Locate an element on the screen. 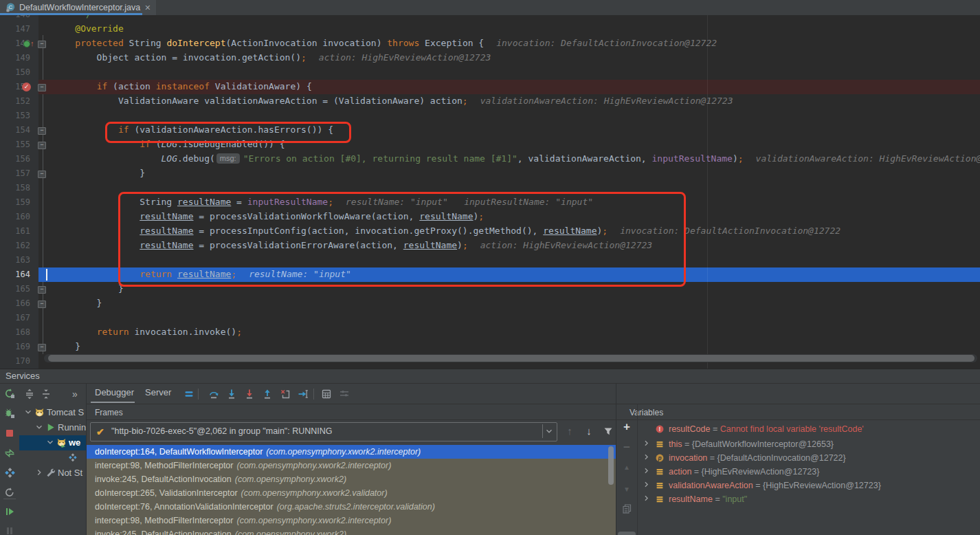 The height and width of the screenshot is (535, 980). evaluate-expression-button is located at coordinates (326, 394).